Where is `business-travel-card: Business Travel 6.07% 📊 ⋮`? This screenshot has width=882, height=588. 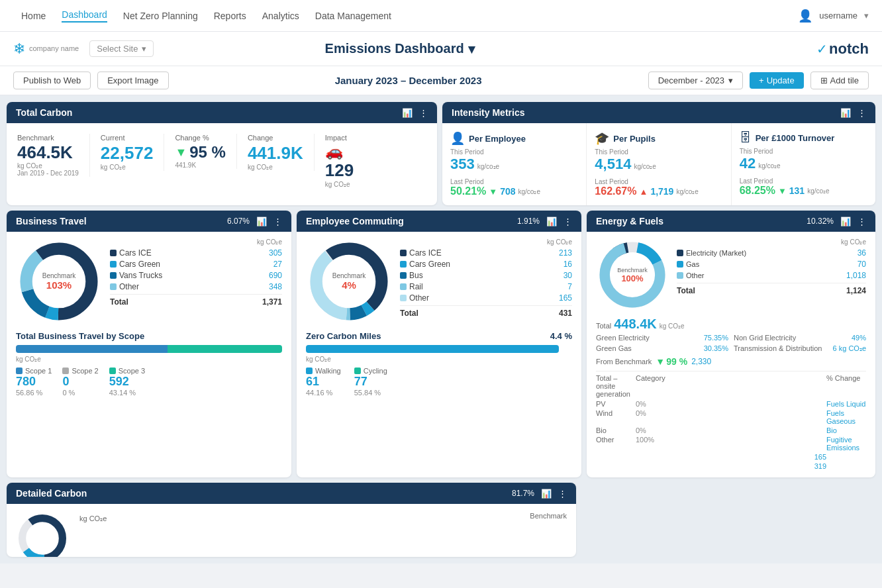
business-travel-card: Business Travel 6.07% 📊 ⋮ is located at coordinates (149, 344).